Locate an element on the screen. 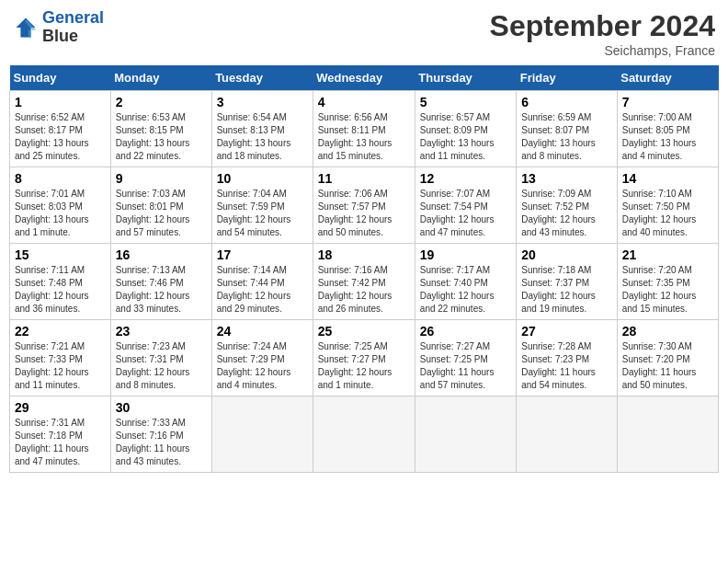  day-number: 7 is located at coordinates (667, 102).